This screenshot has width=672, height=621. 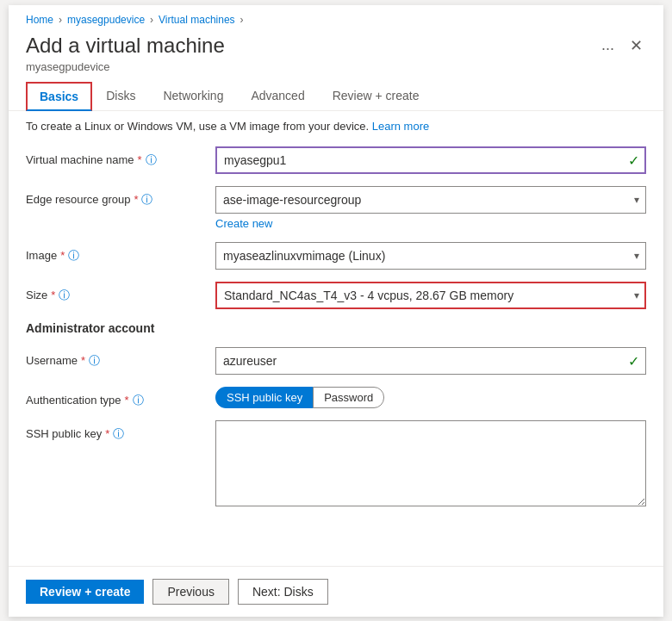 I want to click on edge-rg-required: *, so click(x=136, y=200).